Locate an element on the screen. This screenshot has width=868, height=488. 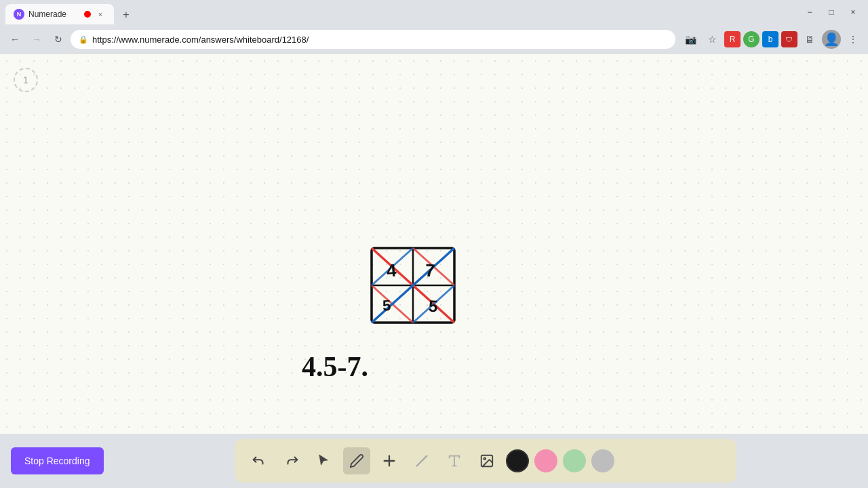
tab-title: Numerade is located at coordinates (47, 14).